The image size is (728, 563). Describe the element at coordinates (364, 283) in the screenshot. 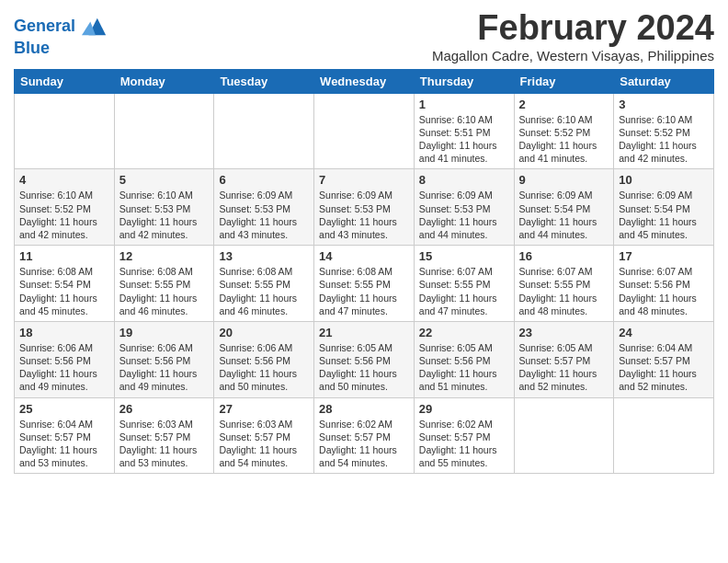

I see `calendar-week-3: 11Sunrise: 6:08 AMSunset: 5:54 PMDayligh…` at that location.